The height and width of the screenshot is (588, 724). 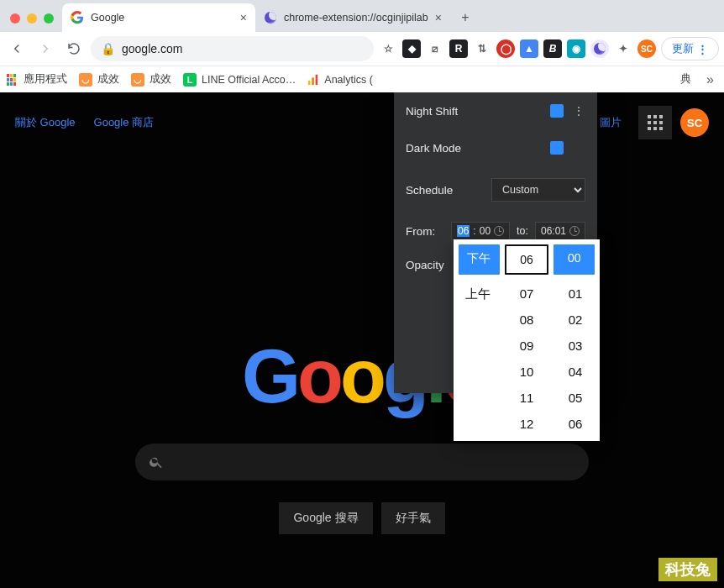 I want to click on bookmarks-bar: 應用程式 ◡ 成效 ◡ 成效 L LINE Official Acco… Ana…, so click(x=362, y=79).